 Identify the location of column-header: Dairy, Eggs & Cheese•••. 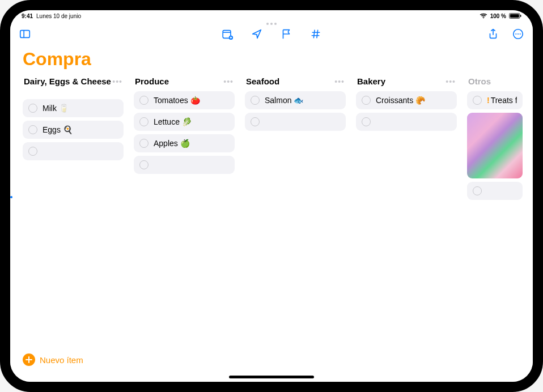
(73, 88).